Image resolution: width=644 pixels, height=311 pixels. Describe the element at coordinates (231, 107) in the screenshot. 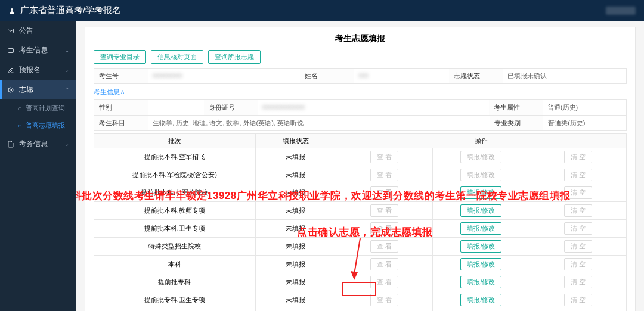

I see `label-idno: 身份证号` at that location.